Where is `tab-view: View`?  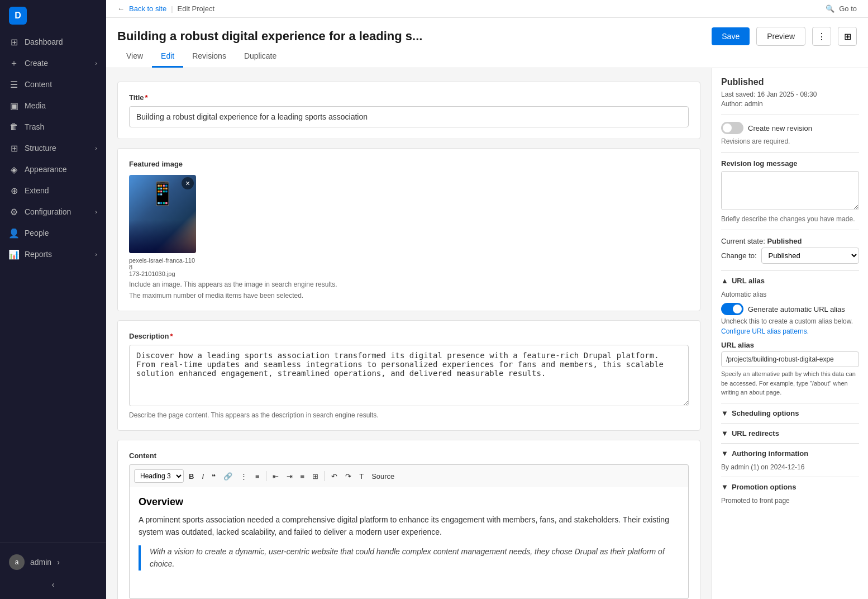
tab-view: View is located at coordinates (135, 57).